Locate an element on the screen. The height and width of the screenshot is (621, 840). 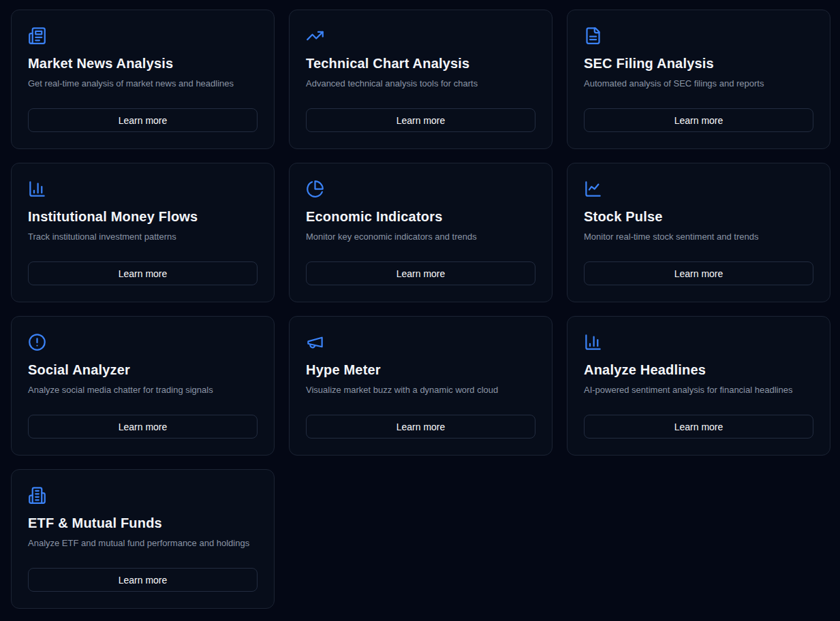
card-title: ETF & Mutual Funds is located at coordinates (143, 523).